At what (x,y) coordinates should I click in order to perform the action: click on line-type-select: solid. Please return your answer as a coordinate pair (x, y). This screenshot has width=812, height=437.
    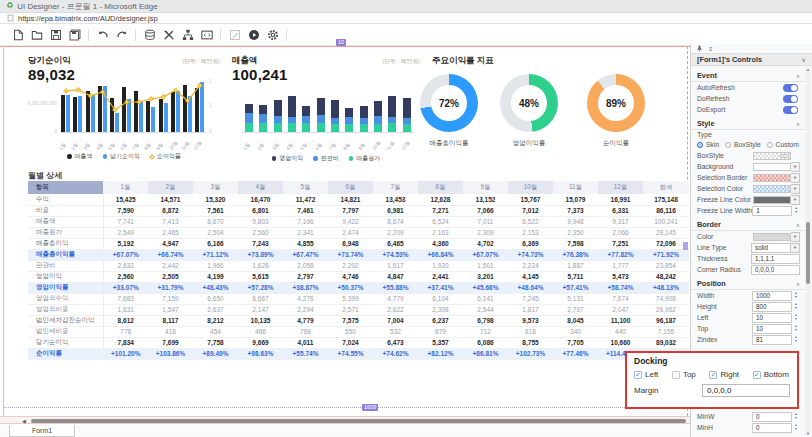
    Looking at the image, I should click on (771, 248).